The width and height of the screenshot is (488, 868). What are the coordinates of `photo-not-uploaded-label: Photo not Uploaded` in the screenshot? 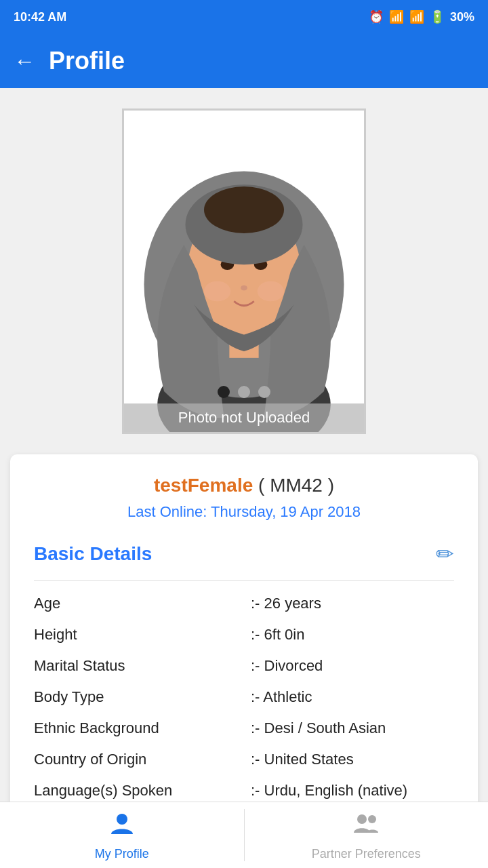 It's located at (244, 418).